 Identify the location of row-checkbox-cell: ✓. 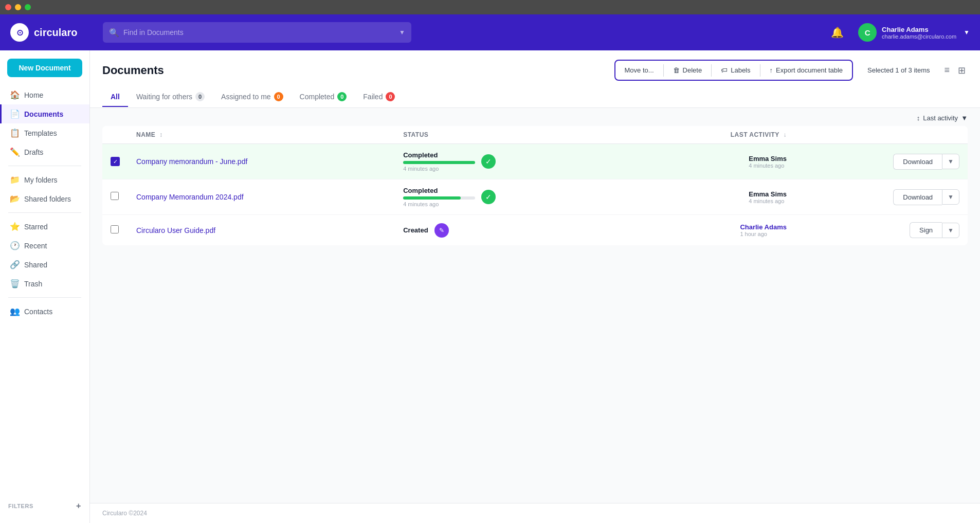
(115, 161).